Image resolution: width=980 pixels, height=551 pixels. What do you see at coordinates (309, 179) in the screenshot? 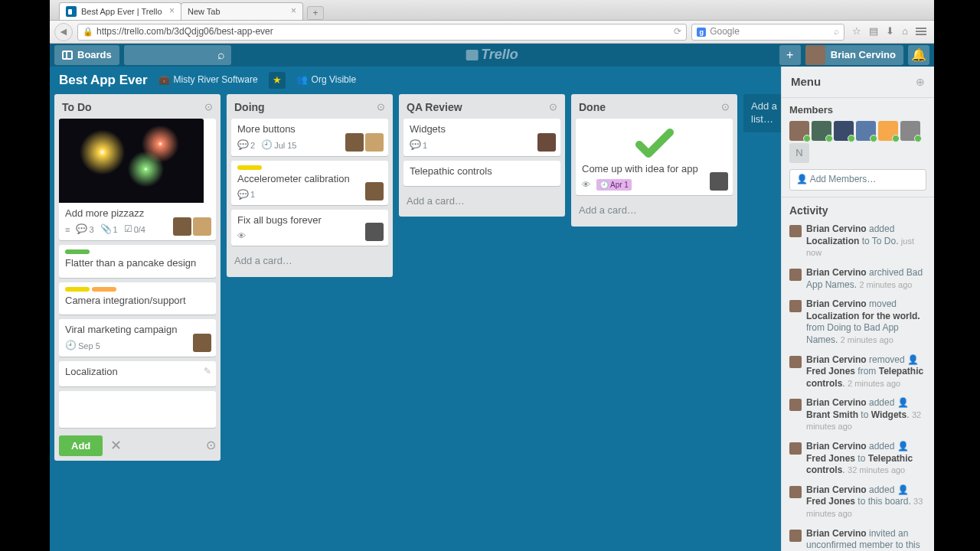
I see `card-title: Accelerometer calibration` at bounding box center [309, 179].